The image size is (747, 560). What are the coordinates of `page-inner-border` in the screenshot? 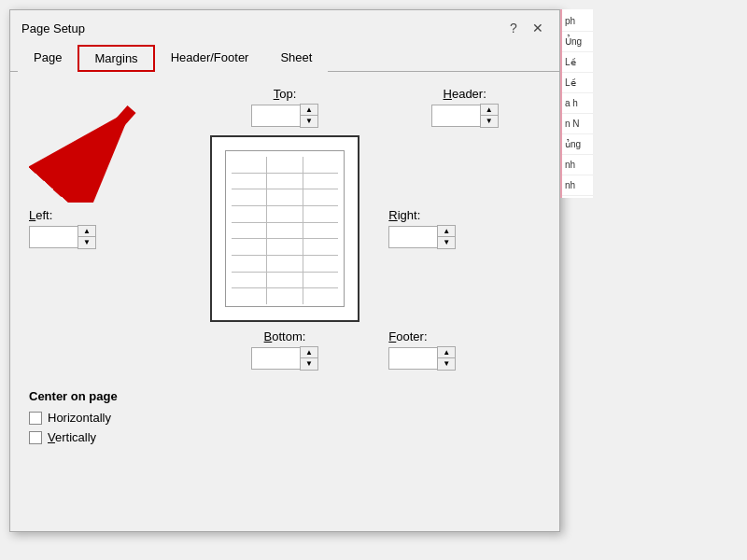 It's located at (285, 229).